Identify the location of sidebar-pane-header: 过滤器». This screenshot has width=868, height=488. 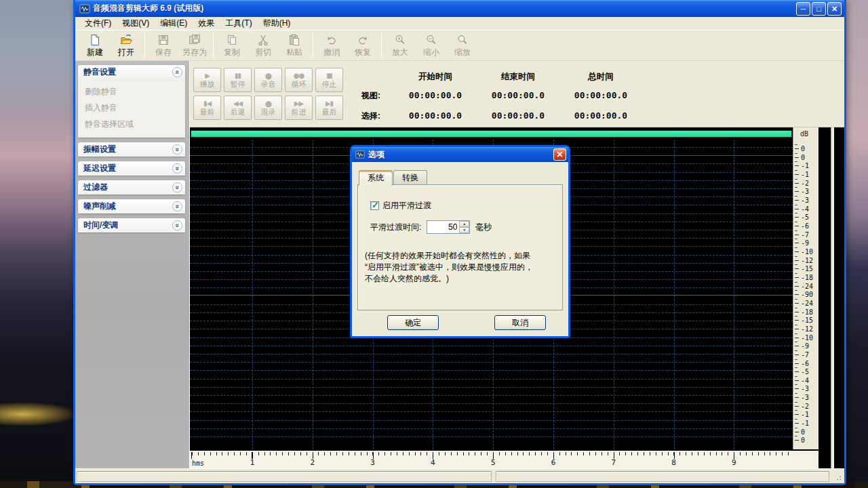
(132, 187).